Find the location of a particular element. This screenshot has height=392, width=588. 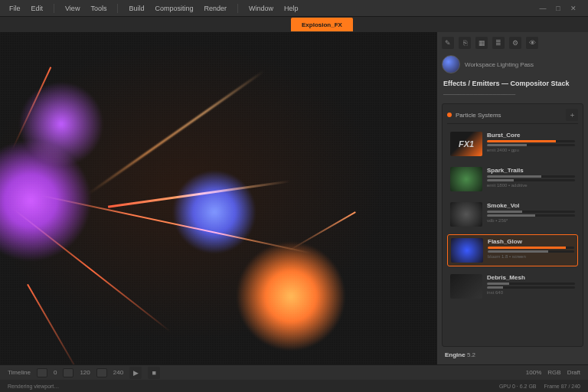

status-message: Rendering viewport… is located at coordinates (34, 386).